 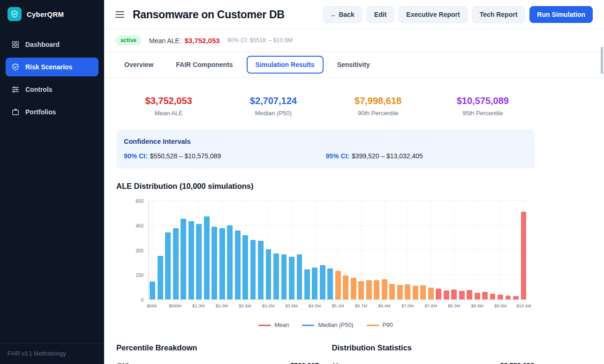 I want to click on sidebar-item-controls: Controls, so click(x=52, y=89).